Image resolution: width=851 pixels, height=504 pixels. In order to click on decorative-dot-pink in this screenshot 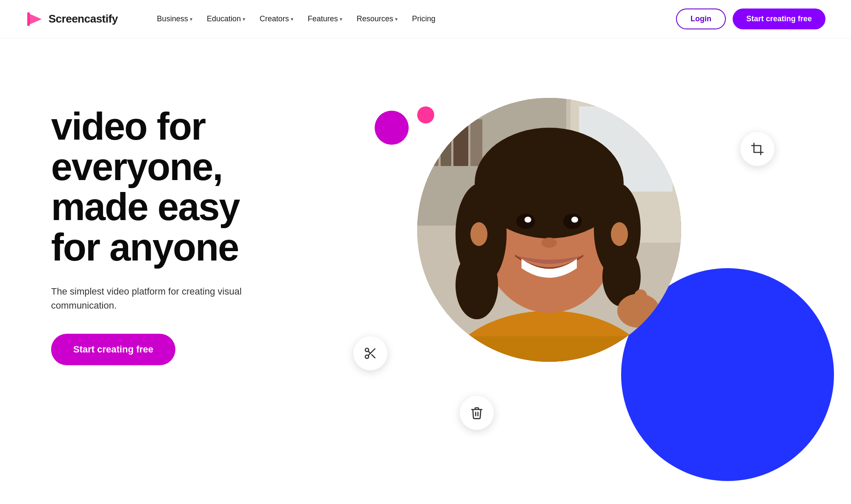, I will do `click(426, 115)`.